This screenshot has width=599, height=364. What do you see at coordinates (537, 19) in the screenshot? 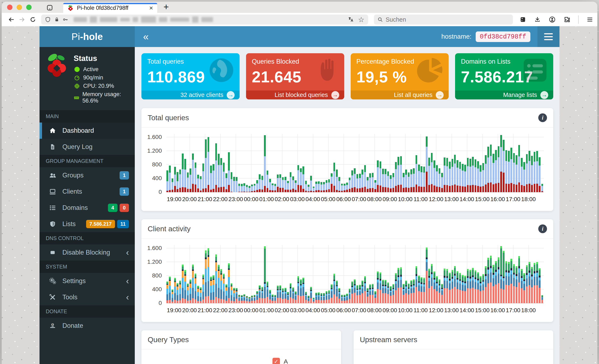
I see `downloads-icon` at bounding box center [537, 19].